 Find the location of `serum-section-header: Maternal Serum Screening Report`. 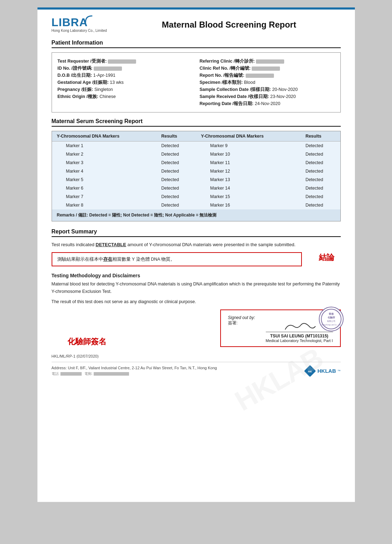

serum-section-header: Maternal Serum Screening Report is located at coordinates (196, 122).